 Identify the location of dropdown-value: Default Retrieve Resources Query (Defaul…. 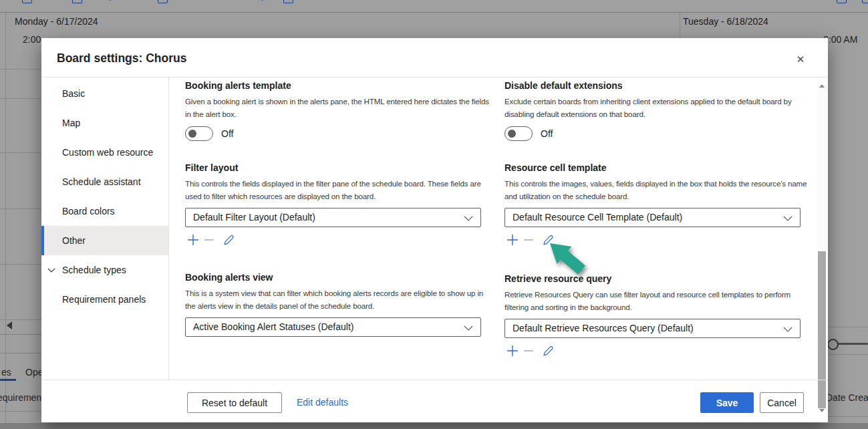
(603, 328).